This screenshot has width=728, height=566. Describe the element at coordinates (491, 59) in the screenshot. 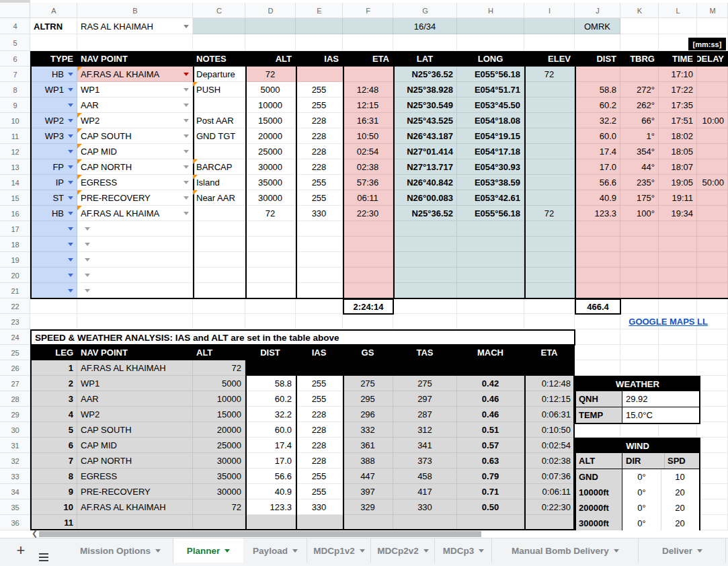

I see `flight-header-long: LONG` at that location.